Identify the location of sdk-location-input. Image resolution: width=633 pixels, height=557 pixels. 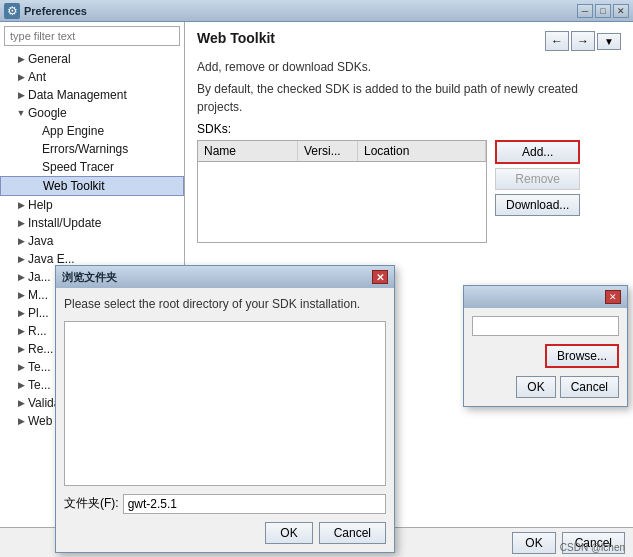
(546, 326).